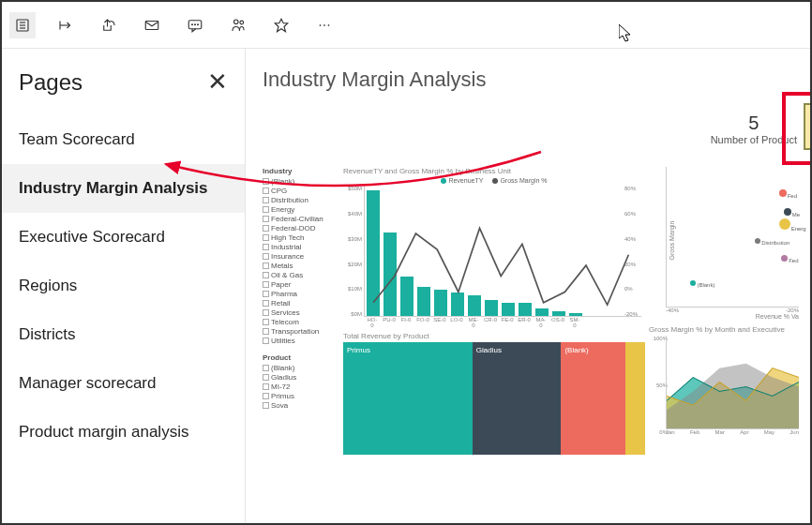 This screenshot has width=812, height=525. What do you see at coordinates (301, 340) in the screenshot?
I see `filter-panel: Industry (Blank)CPGDistributionEnergyFed…` at bounding box center [301, 340].